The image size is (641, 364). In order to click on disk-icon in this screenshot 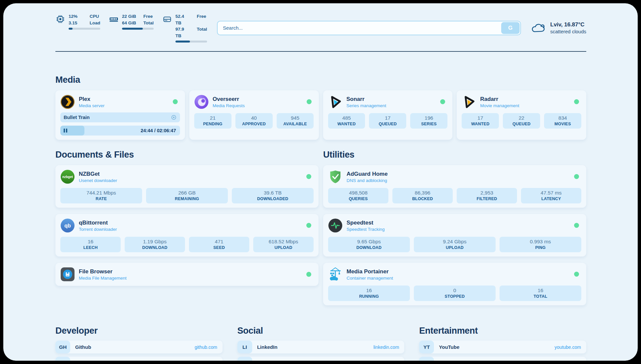, I will do `click(167, 19)`.